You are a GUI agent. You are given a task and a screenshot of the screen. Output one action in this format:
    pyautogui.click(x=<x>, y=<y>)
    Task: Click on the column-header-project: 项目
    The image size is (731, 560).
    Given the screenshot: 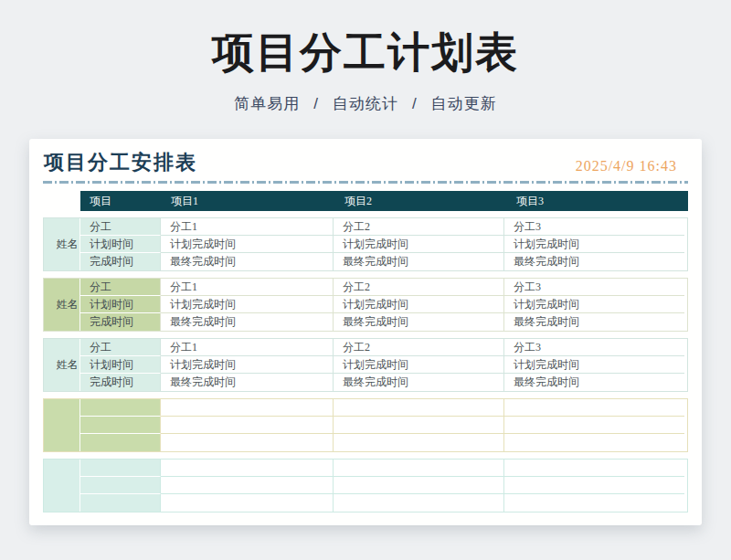 What is the action you would take?
    pyautogui.click(x=121, y=201)
    